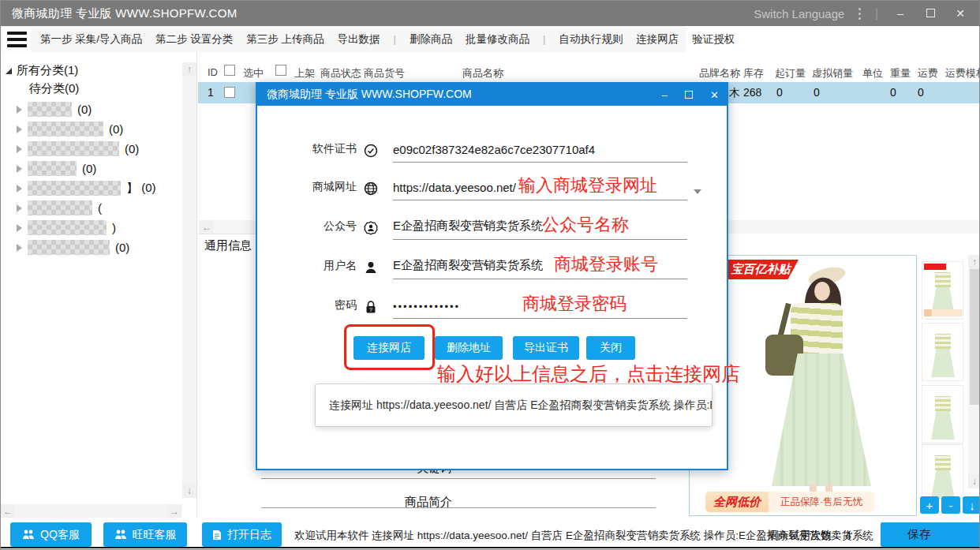  Describe the element at coordinates (715, 95) in the screenshot. I see `dialog-close-button: ✕` at that location.